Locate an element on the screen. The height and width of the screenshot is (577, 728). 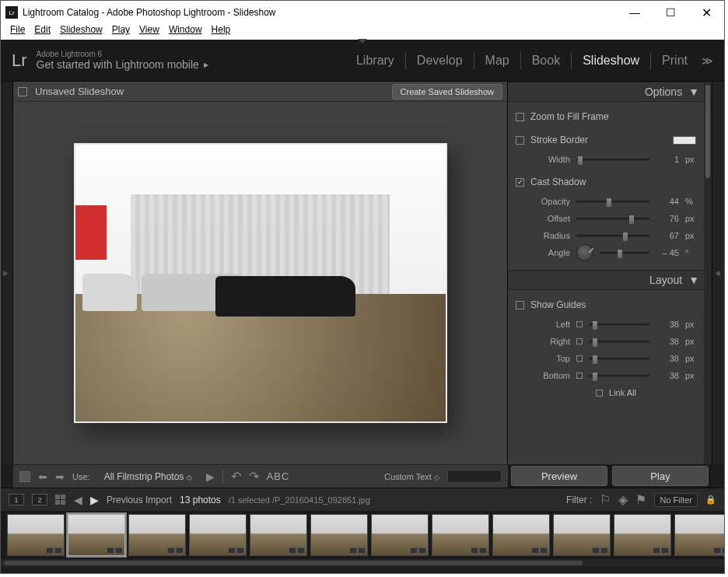
cast-shadow-checkbox is located at coordinates (520, 182).